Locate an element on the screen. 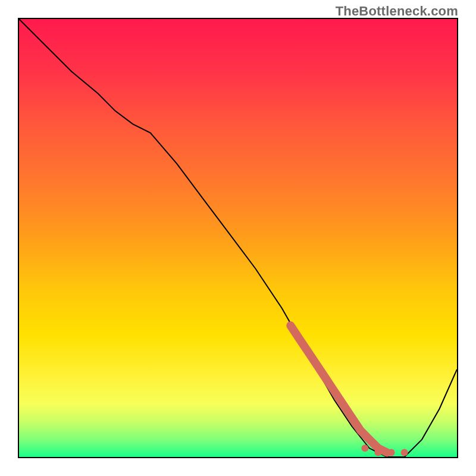 The width and height of the screenshot is (476, 476). watermark-text: TheBottleneck.com is located at coordinates (397, 11).